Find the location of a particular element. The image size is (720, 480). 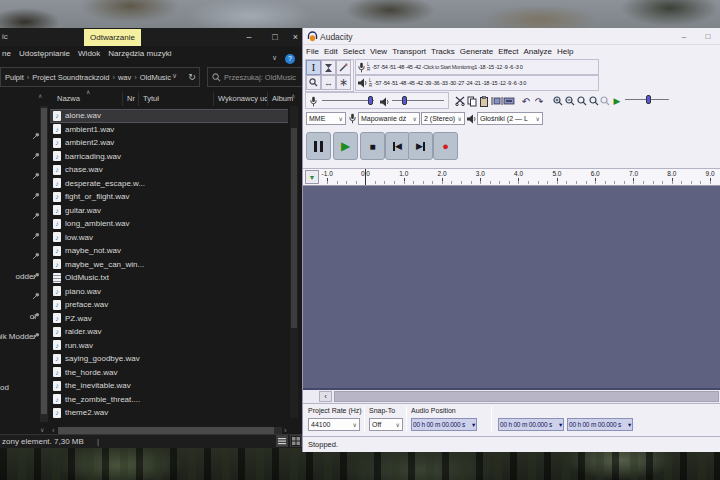

hscroll-left-icon: ‹ is located at coordinates (326, 396).